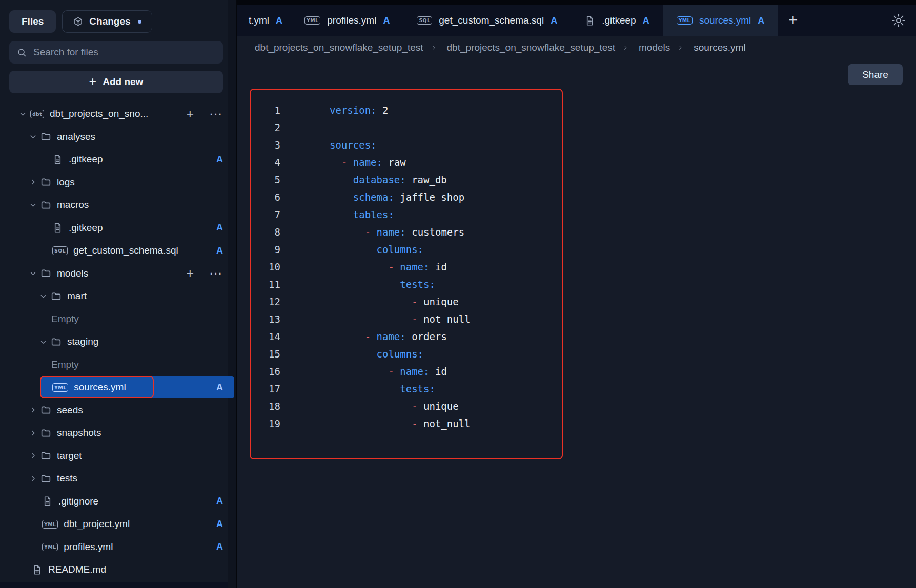 The width and height of the screenshot is (916, 588). I want to click on tree-item-label: dbt_projects_on_sno..., so click(99, 114).